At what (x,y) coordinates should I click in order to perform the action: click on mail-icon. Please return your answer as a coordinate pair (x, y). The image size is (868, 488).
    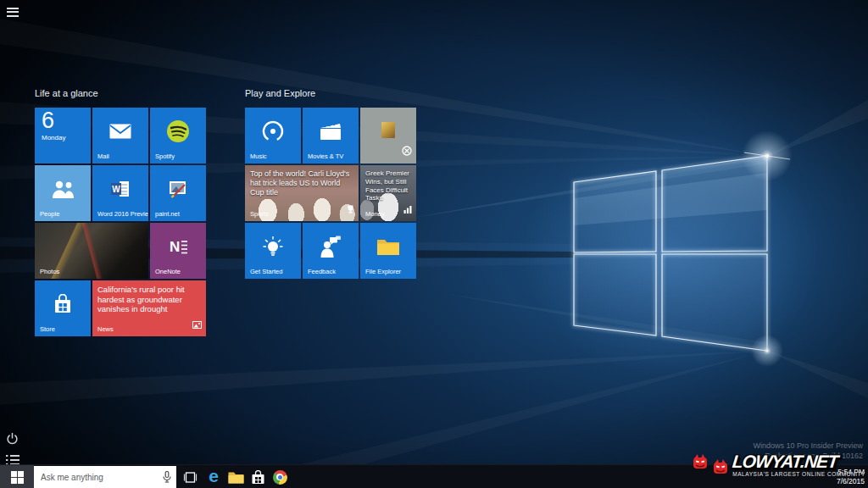
    Looking at the image, I should click on (120, 131).